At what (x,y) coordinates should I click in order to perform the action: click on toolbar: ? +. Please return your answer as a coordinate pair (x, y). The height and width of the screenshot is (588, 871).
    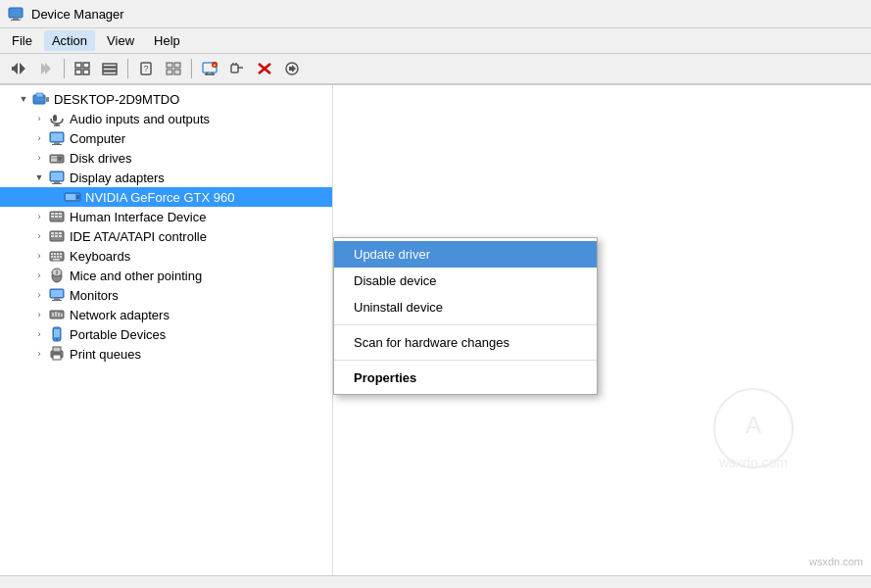
    Looking at the image, I should click on (435, 70).